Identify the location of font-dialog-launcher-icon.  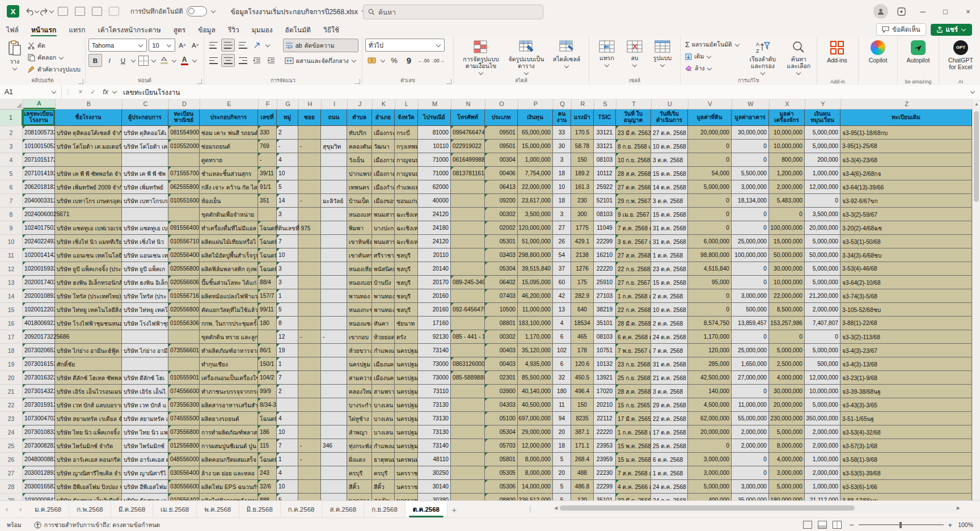
(200, 82).